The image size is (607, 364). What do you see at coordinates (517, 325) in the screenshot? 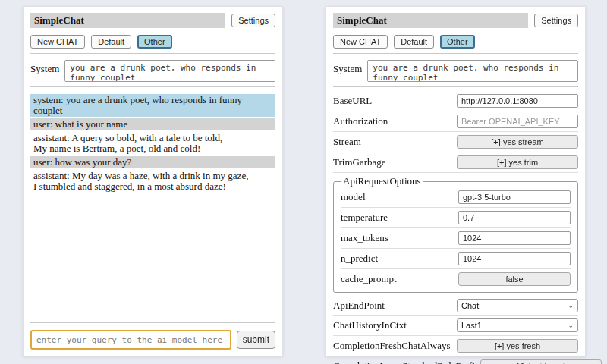
I see `chathistoryinctxt-select: Last1 ⌄` at bounding box center [517, 325].